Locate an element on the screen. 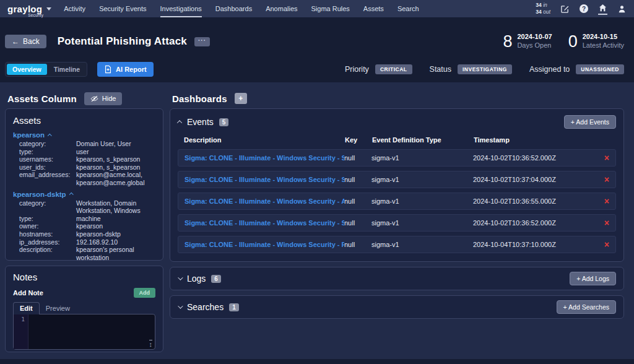 The width and height of the screenshot is (634, 364). status-badge: INVESTIGATING is located at coordinates (485, 69).